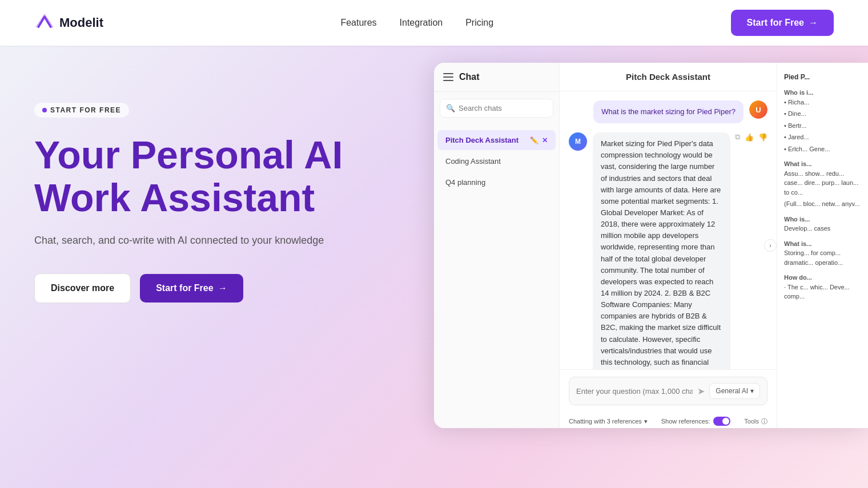 This screenshot has width=868, height=488. Describe the element at coordinates (668, 420) in the screenshot. I see `chat-footer: Chatting with 3 references ▾ Show refere…` at that location.